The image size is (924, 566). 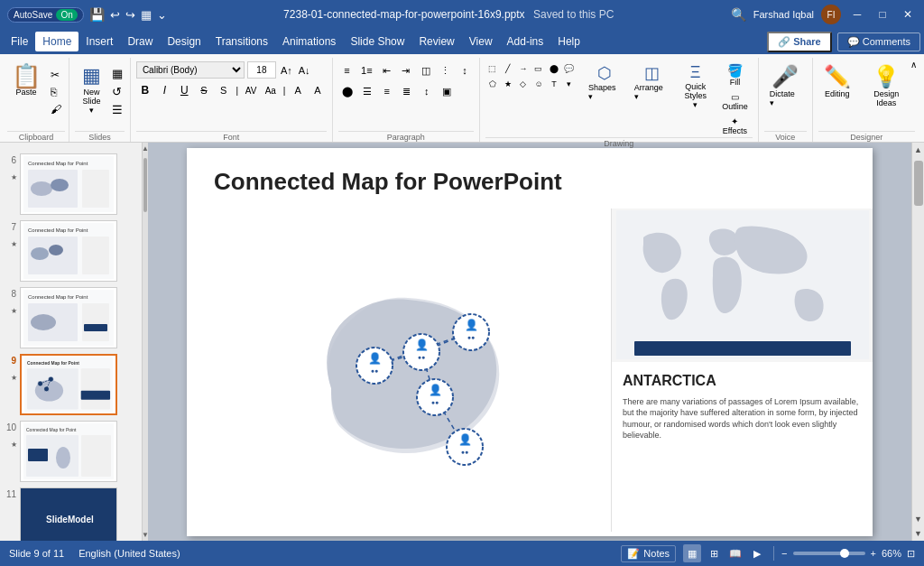 I want to click on smart-art-button: ◫, so click(x=426, y=70).